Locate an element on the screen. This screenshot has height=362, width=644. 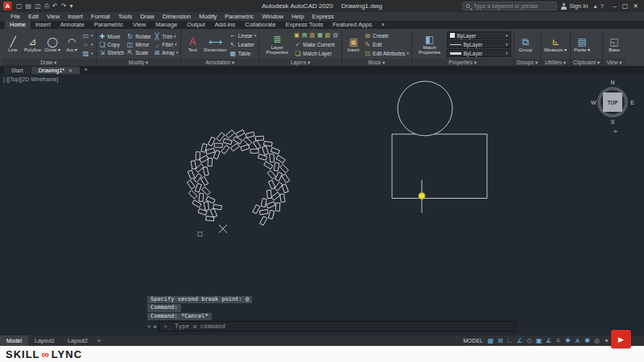
panel-label-annotation: Annotation ▾ is located at coordinates (220, 63).